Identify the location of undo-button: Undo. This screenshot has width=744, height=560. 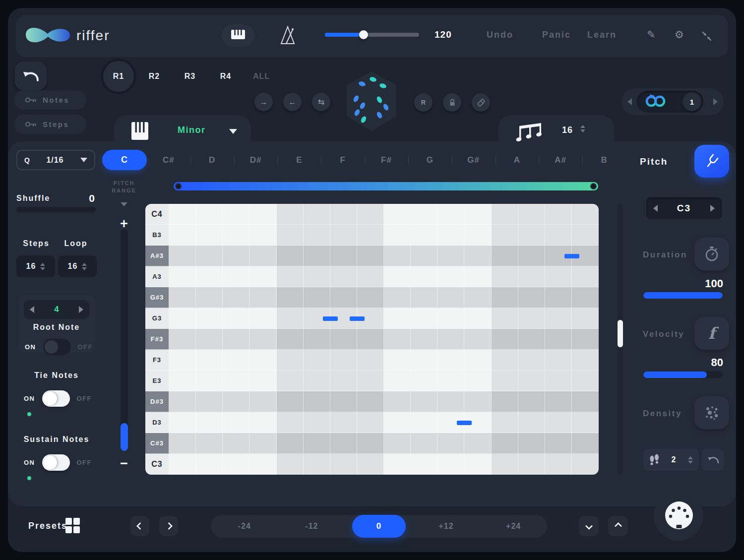
(500, 35).